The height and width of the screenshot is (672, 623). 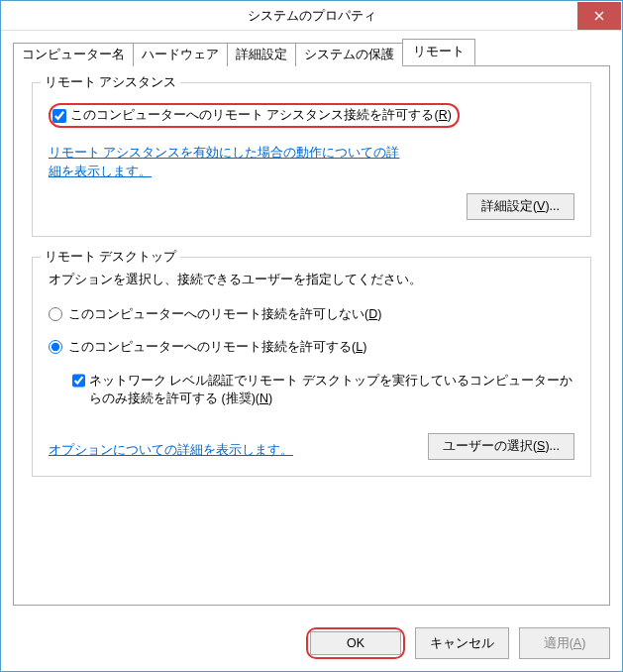 I want to click on nla-nested: ネットワーク レベル認証でリモート デスクトップを実行しているコンピューターから…, so click(x=323, y=390).